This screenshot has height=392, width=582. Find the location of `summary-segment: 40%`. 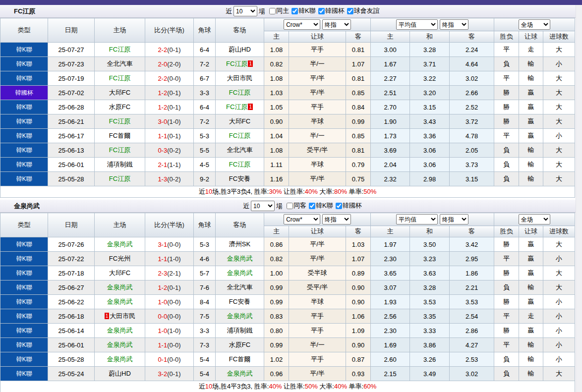

summary-segment: 40% is located at coordinates (341, 387).